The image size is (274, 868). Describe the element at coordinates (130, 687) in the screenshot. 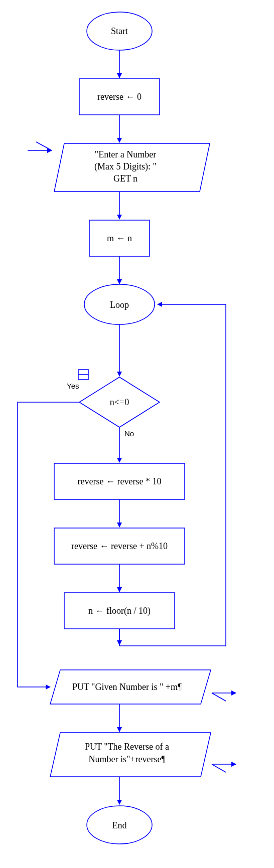

I see `output1-node: PUT "Given Number is " +m¶` at that location.